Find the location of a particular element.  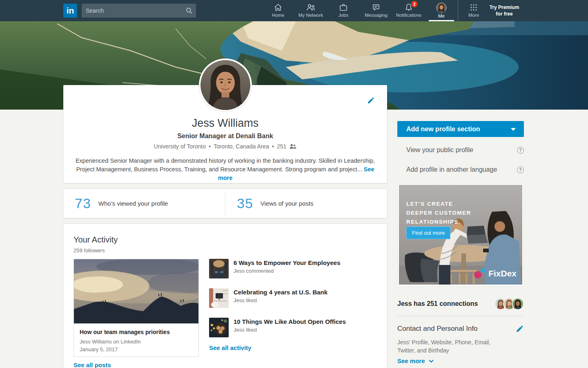

top-navigation-bar: in Home My Network is located at coordinates (294, 11).